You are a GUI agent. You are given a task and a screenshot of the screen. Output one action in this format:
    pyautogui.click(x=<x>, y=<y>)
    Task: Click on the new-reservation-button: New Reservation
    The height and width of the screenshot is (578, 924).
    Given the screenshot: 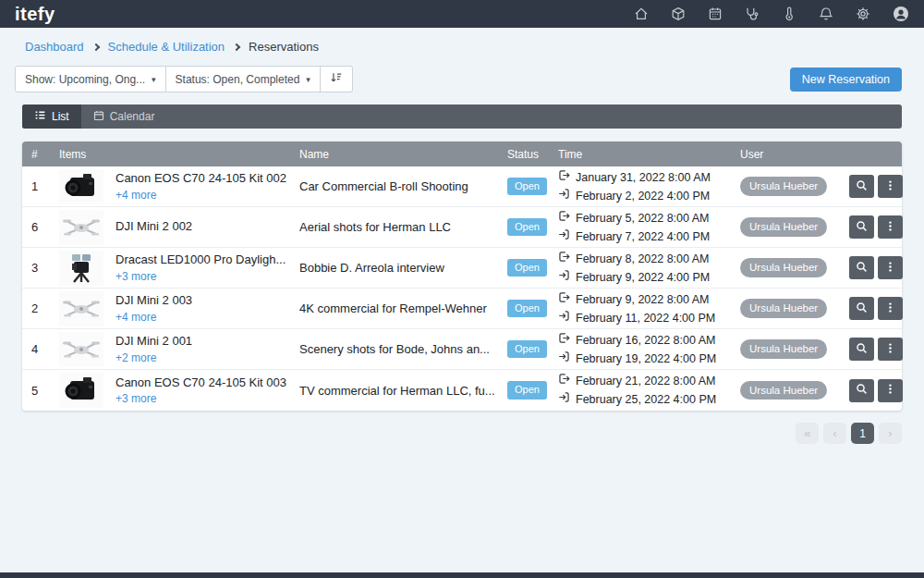 What is the action you would take?
    pyautogui.click(x=846, y=80)
    